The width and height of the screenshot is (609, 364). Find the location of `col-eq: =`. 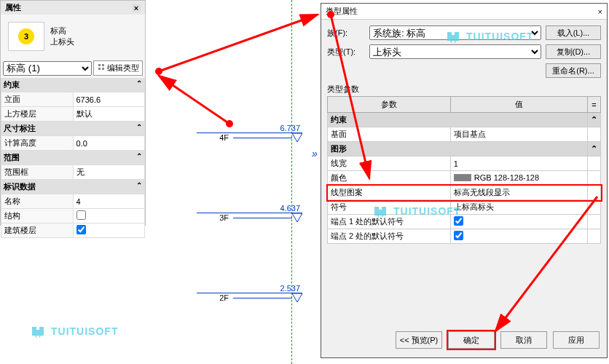

col-eq: = is located at coordinates (594, 105).